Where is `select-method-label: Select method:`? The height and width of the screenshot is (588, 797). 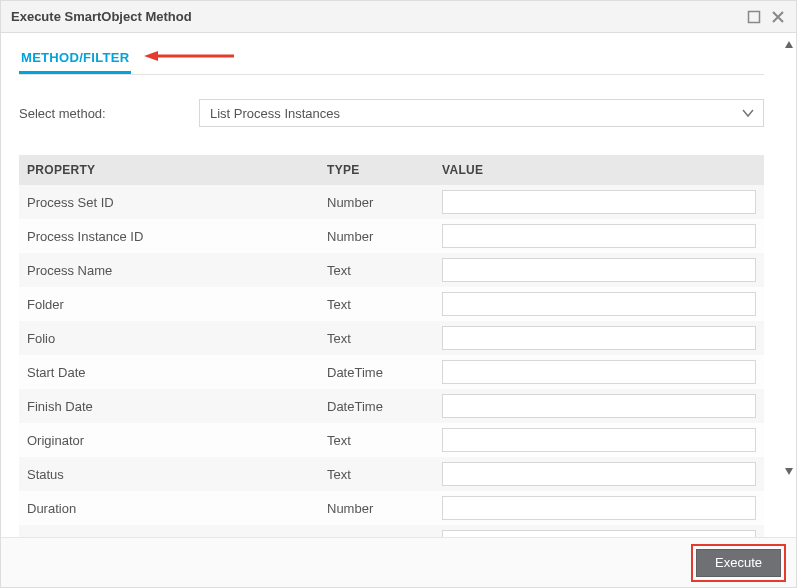
select-method-label: Select method: is located at coordinates (109, 114).